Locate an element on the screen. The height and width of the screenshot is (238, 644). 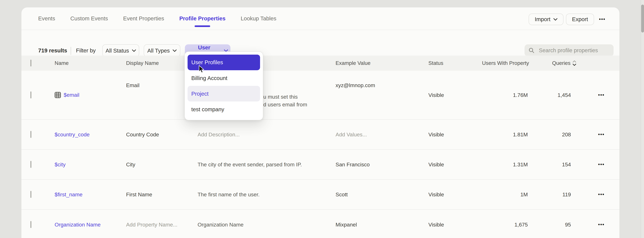
sort-icon is located at coordinates (574, 63).